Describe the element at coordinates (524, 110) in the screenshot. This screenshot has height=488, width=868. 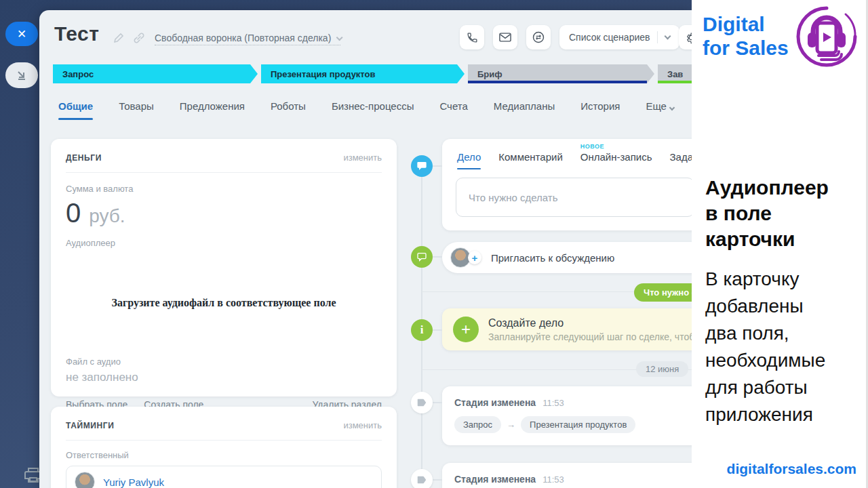
I see `tab-mediaplany: Медиапланы` at that location.